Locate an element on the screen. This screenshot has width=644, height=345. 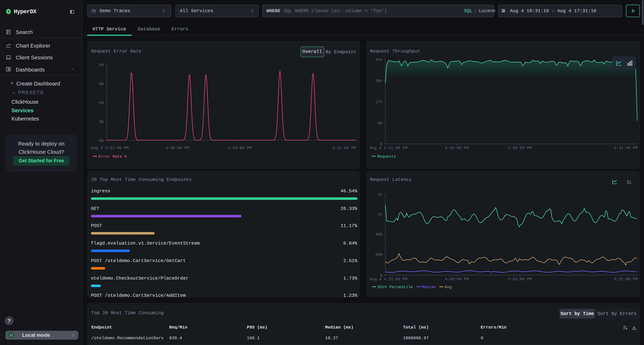
svg-text: 9k is located at coordinates (380, 123).